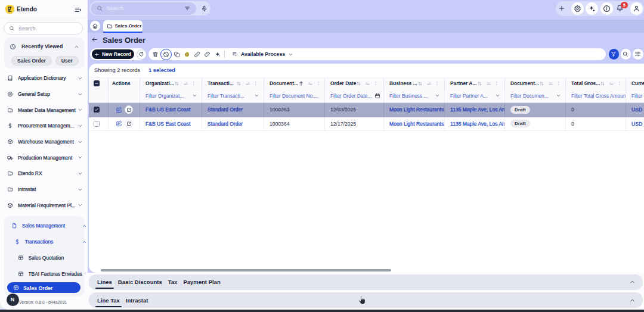 The height and width of the screenshot is (312, 644). What do you see at coordinates (140, 282) in the screenshot?
I see `tab-basic-discounts: Basic Discounts` at bounding box center [140, 282].